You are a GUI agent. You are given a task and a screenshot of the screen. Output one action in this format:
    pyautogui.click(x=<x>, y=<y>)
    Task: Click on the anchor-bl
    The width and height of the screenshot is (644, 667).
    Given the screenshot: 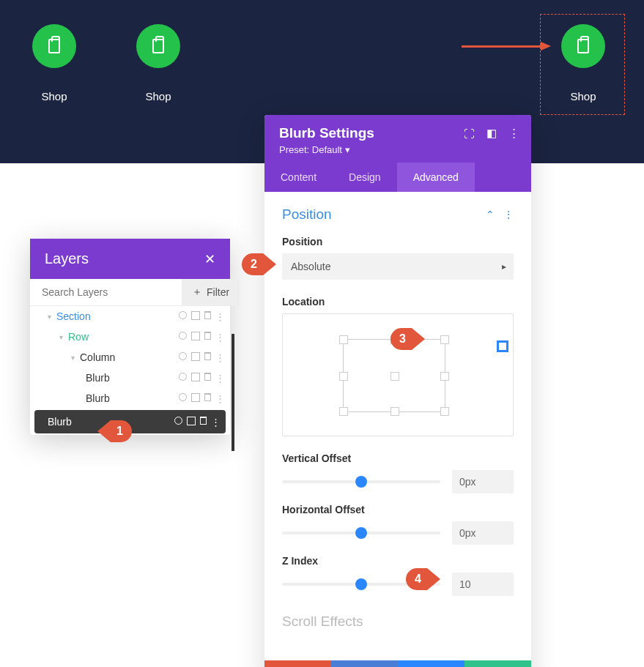 What is the action you would take?
    pyautogui.click(x=344, y=411)
    